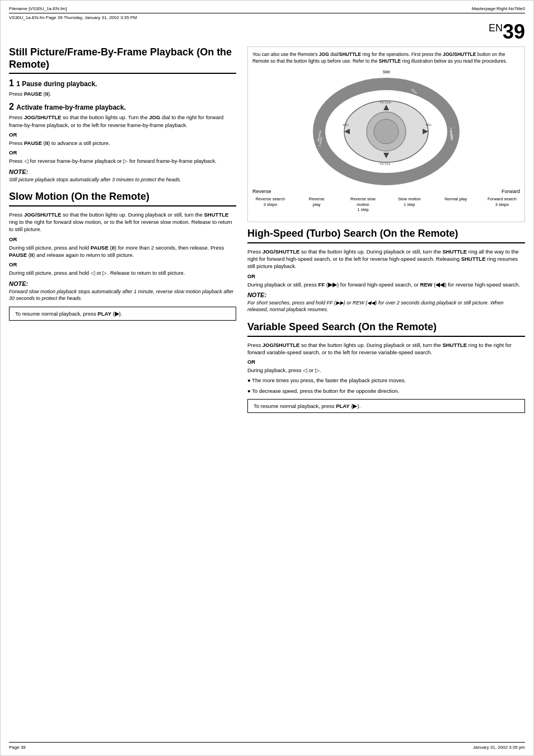 The image size is (534, 756). I want to click on shuttle-intro: You can also use the Remote's JOG dial/S…, so click(386, 58).